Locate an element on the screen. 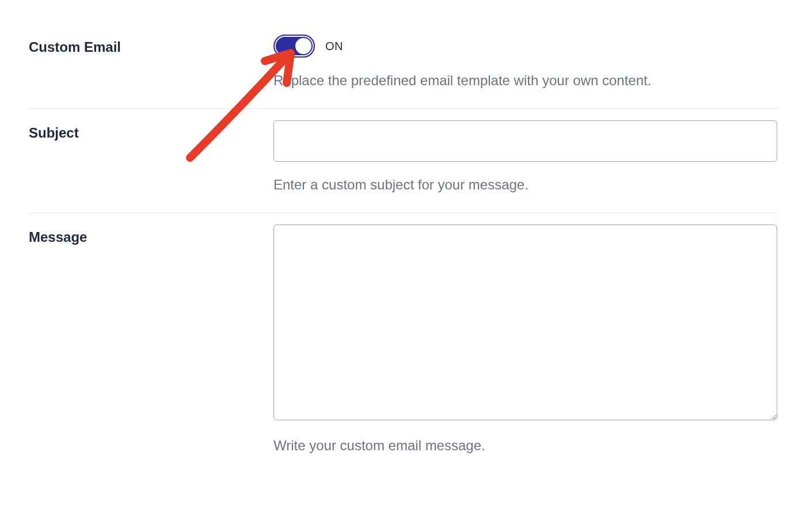  toggle-line: ON is located at coordinates (525, 46).